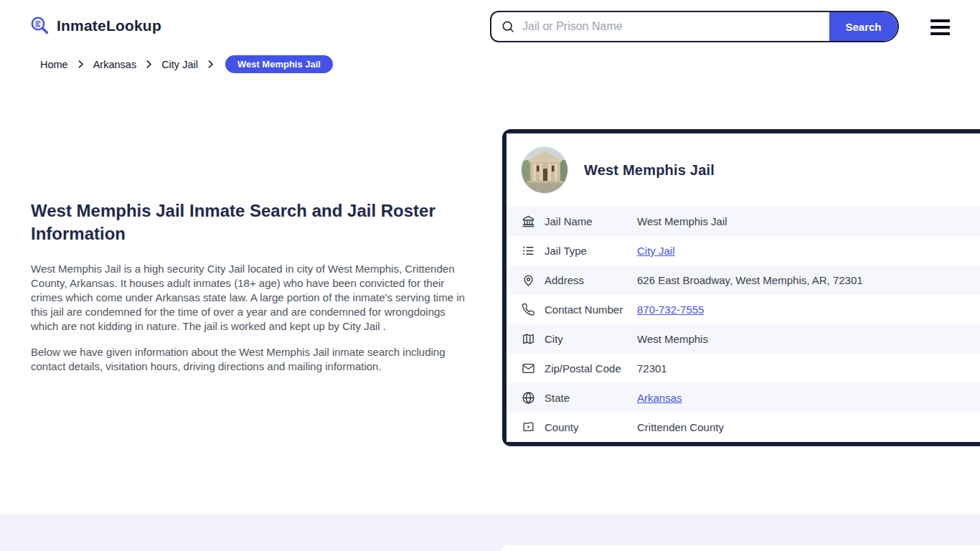  I want to click on logo-text: InmateLookup, so click(109, 26).